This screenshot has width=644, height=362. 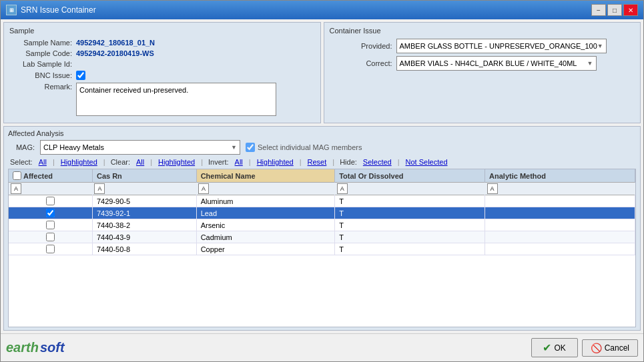 I want to click on cell-chemical: Arsenic, so click(x=266, y=225).